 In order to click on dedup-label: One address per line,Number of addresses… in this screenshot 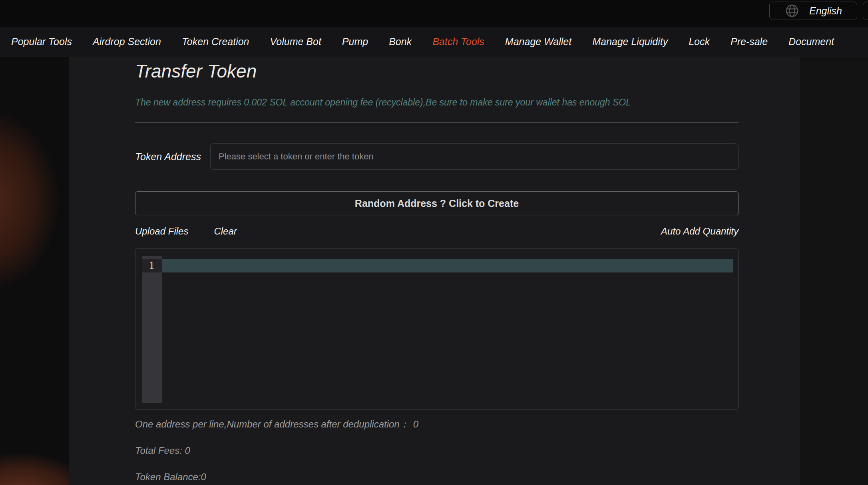, I will do `click(272, 424)`.